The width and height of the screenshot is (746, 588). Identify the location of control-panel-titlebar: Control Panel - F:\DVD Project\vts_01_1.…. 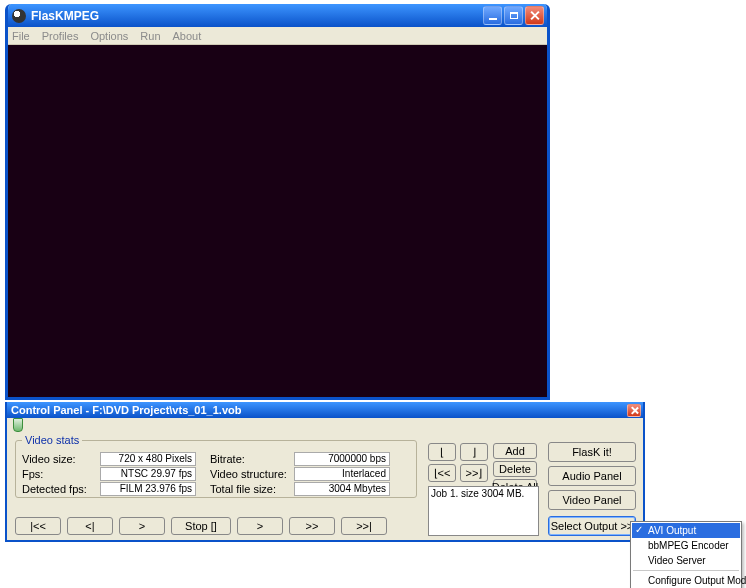
(325, 410).